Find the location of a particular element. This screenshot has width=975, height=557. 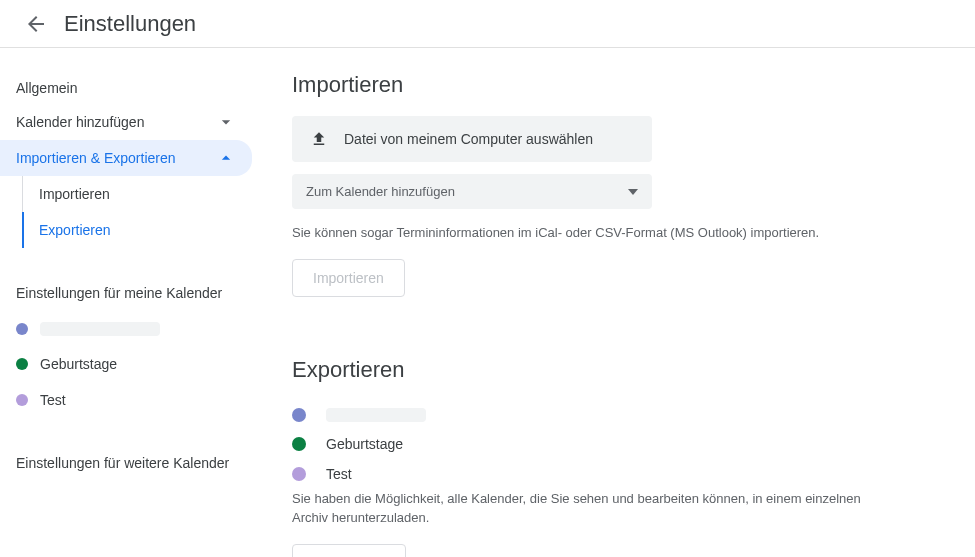

chevron-down-icon is located at coordinates (226, 122).